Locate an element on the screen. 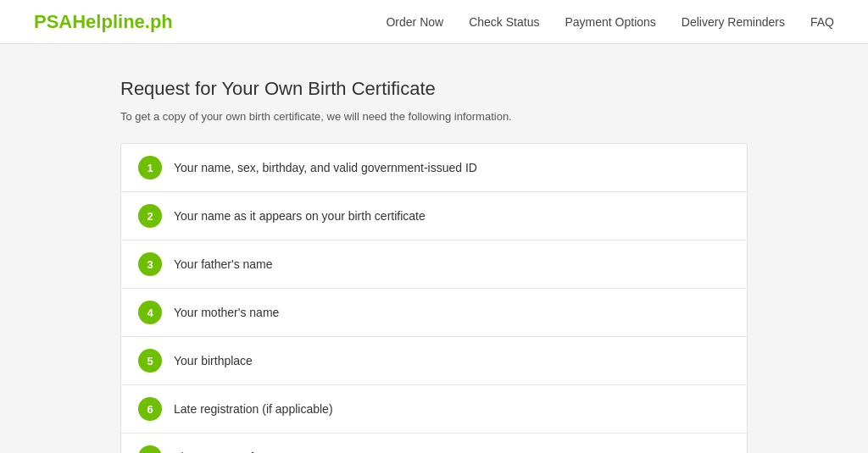  list-item: 5 Your birthplace is located at coordinates (434, 361).